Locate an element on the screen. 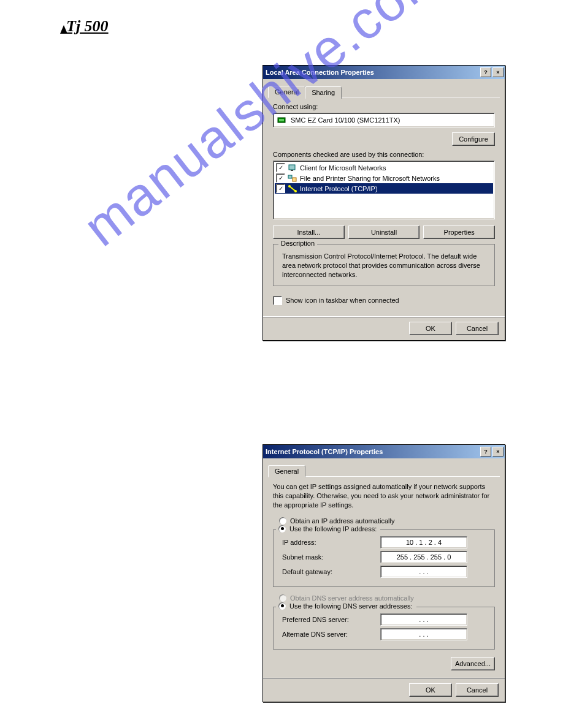 The width and height of the screenshot is (563, 728). page-logo: Tj 500 is located at coordinates (85, 26).